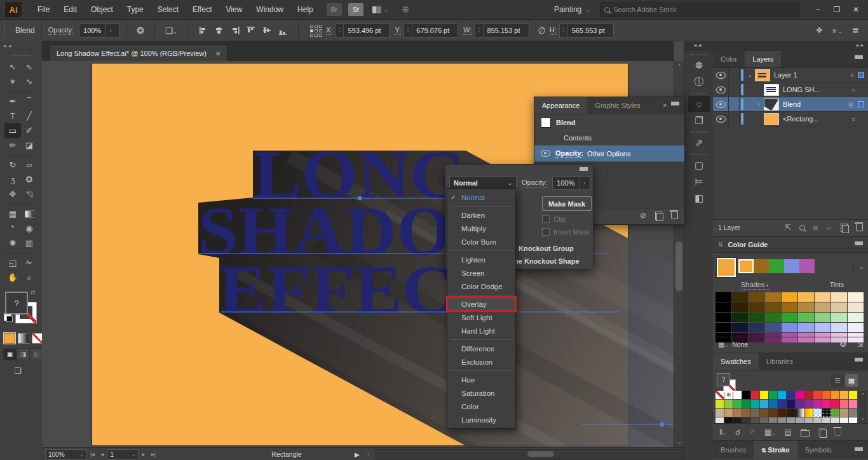  I want to click on color-themes-icon: ☌, so click(738, 432).